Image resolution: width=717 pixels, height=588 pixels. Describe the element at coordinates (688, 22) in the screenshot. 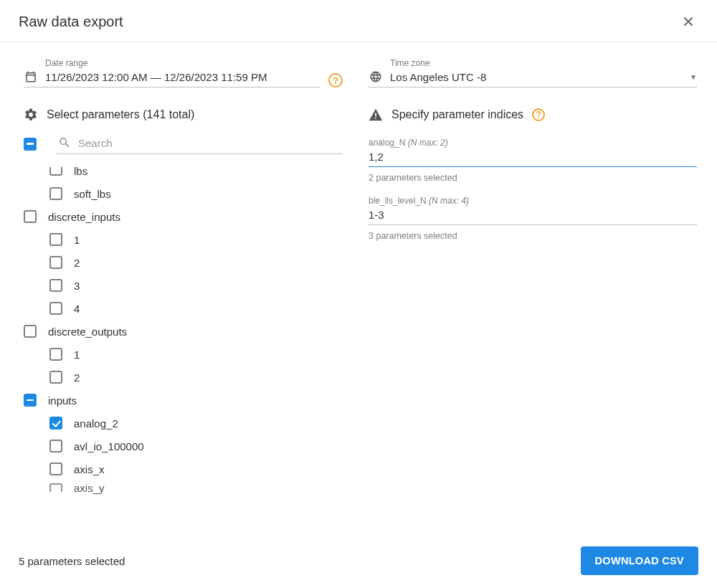

I see `close-icon` at that location.